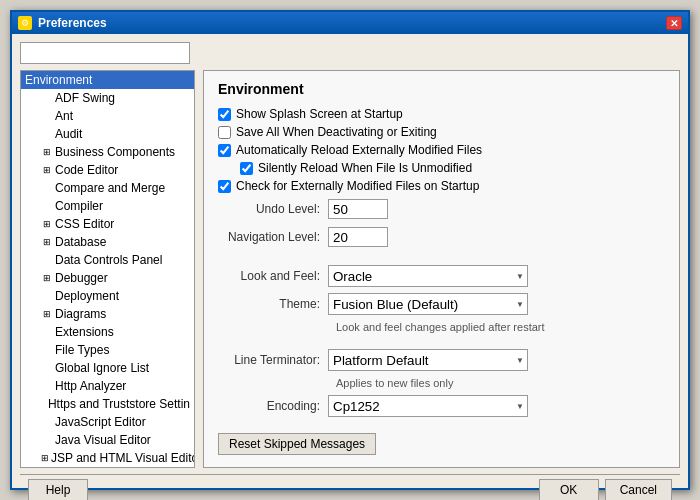 Image resolution: width=700 pixels, height=500 pixels. I want to click on look-and-feel-row: Look and Feel: Oracle Windows Metal Nimb…, so click(442, 276).